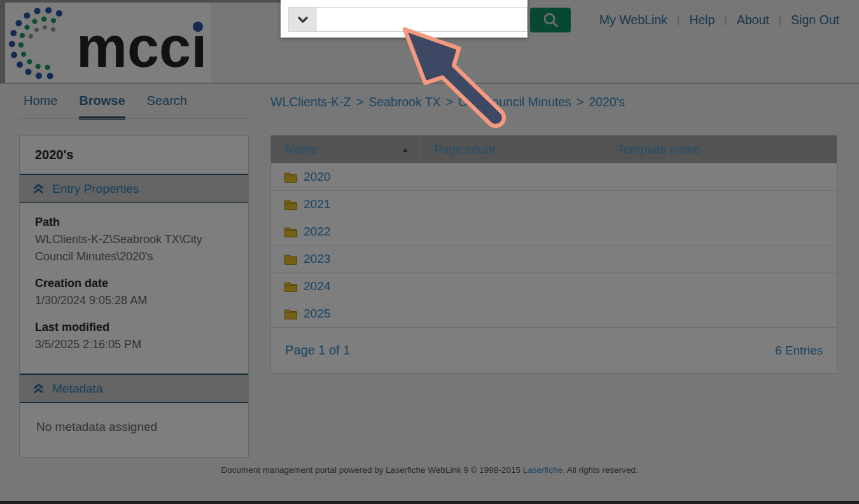 This screenshot has width=859, height=504. Describe the element at coordinates (554, 350) in the screenshot. I see `table-footer: Page 1 of 1 6 Entries` at that location.